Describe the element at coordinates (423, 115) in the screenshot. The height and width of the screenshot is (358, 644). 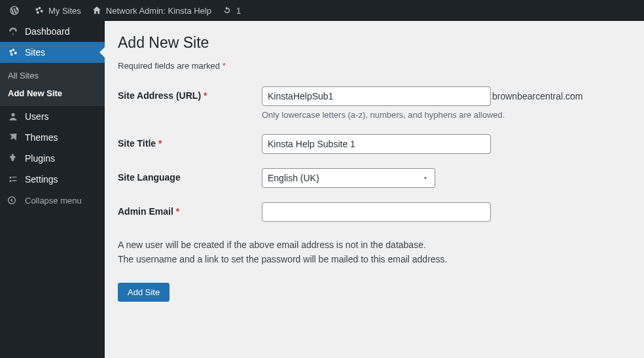
I see `site-address-hint: Only lowercase letters (a-z), numbers, a…` at that location.